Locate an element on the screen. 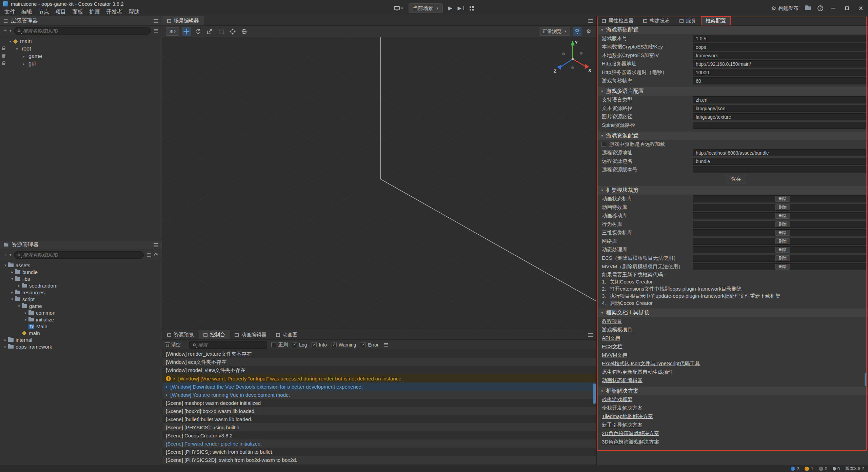 The image size is (868, 472). console-tab: 动画图 is located at coordinates (287, 335).